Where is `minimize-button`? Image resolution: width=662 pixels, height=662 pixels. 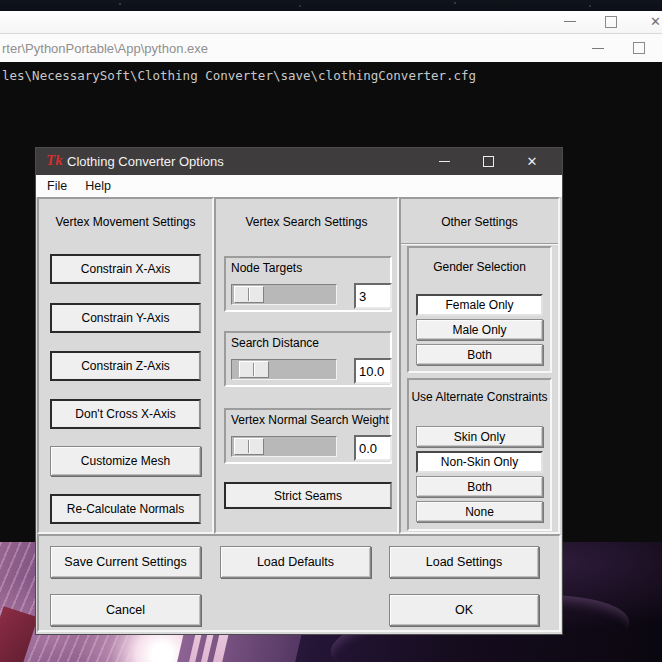 minimize-button is located at coordinates (444, 162).